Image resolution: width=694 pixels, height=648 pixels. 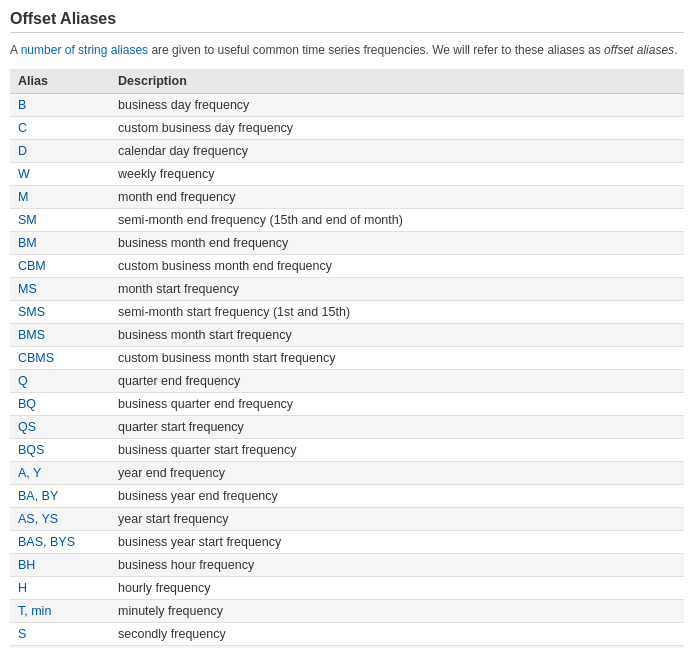 I want to click on table-row: BQSbusiness quarter start frequency, so click(x=347, y=450).